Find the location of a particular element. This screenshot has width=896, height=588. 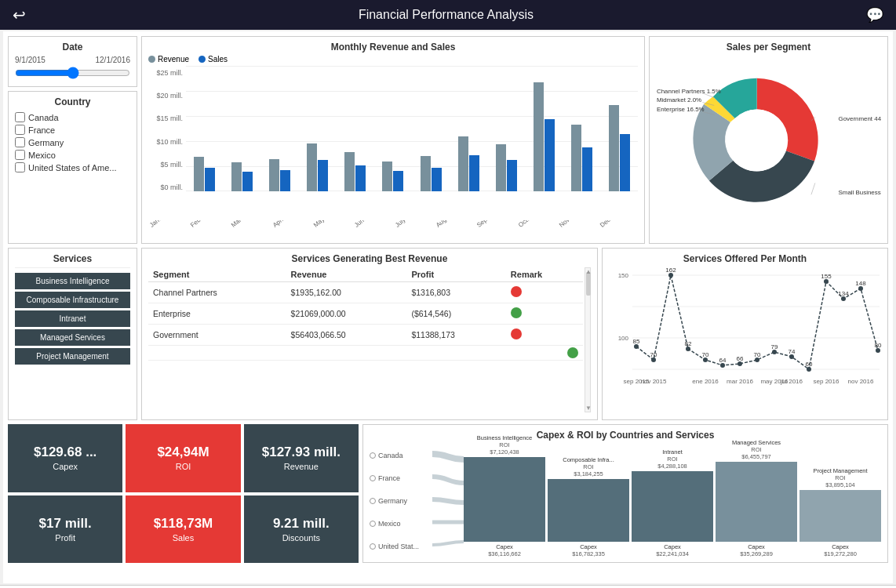

bar-group-june: $6.33 mill. is located at coordinates (393, 129).